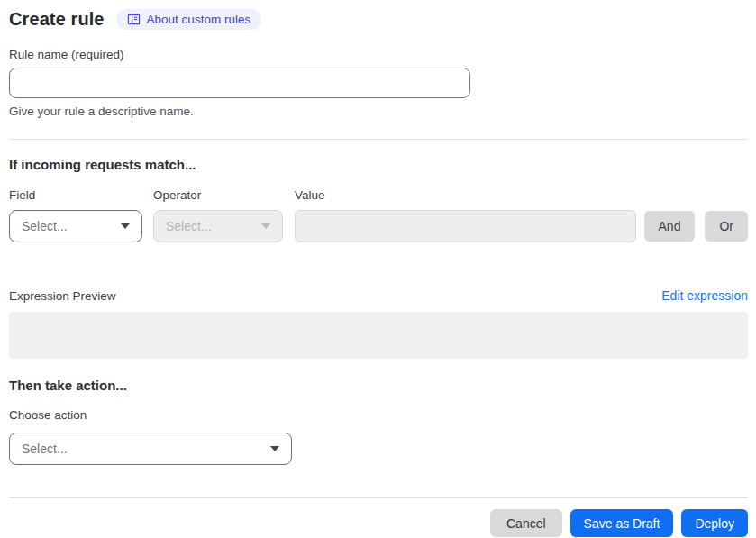 This screenshot has width=756, height=538. What do you see at coordinates (378, 83) in the screenshot?
I see `rule-name-group: Rule name (required) Give your rule a de…` at bounding box center [378, 83].